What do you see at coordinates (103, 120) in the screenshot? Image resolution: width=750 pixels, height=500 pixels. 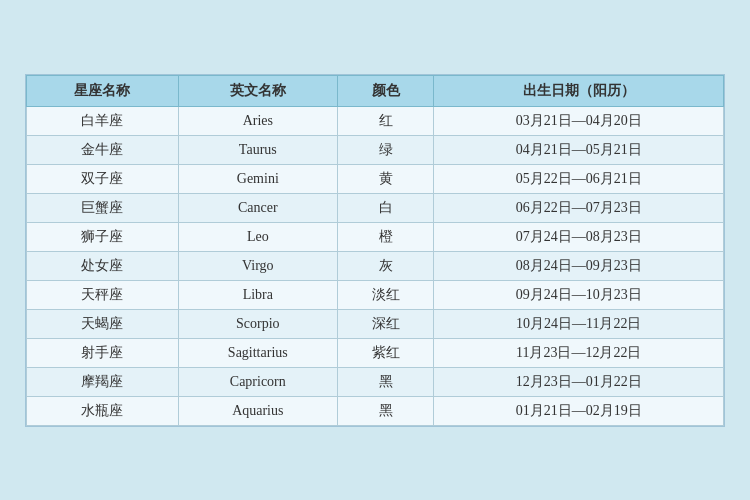 I see `table-cell: 白羊座` at bounding box center [103, 120].